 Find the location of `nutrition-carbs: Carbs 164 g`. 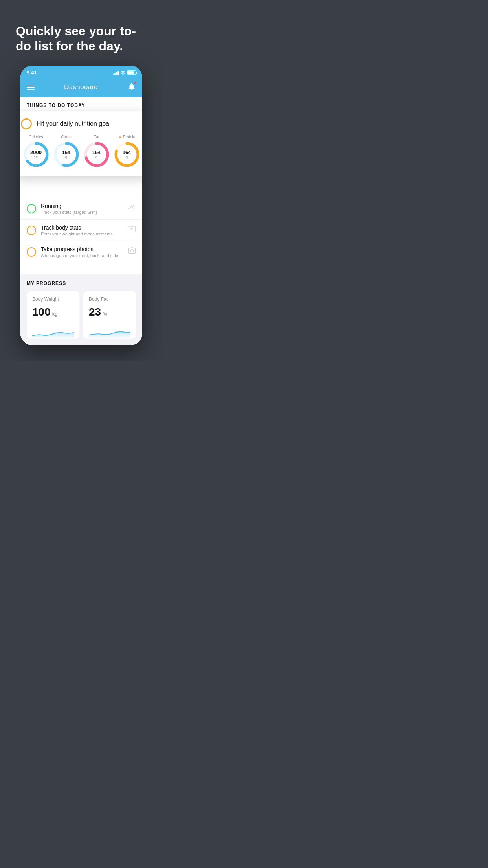

nutrition-carbs: Carbs 164 g is located at coordinates (66, 152).